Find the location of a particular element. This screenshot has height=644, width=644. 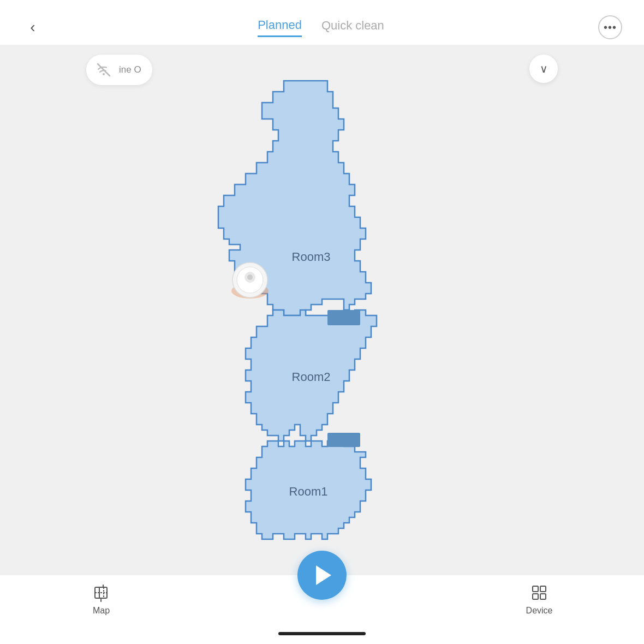

home-bar is located at coordinates (322, 634).